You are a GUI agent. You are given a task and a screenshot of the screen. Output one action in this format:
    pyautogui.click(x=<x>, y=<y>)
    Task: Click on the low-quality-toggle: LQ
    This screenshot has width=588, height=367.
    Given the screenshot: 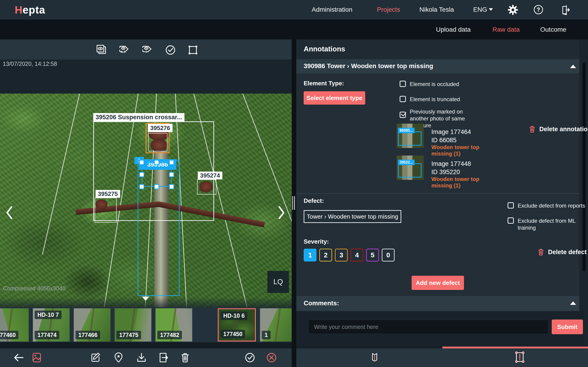 What is the action you would take?
    pyautogui.click(x=278, y=282)
    